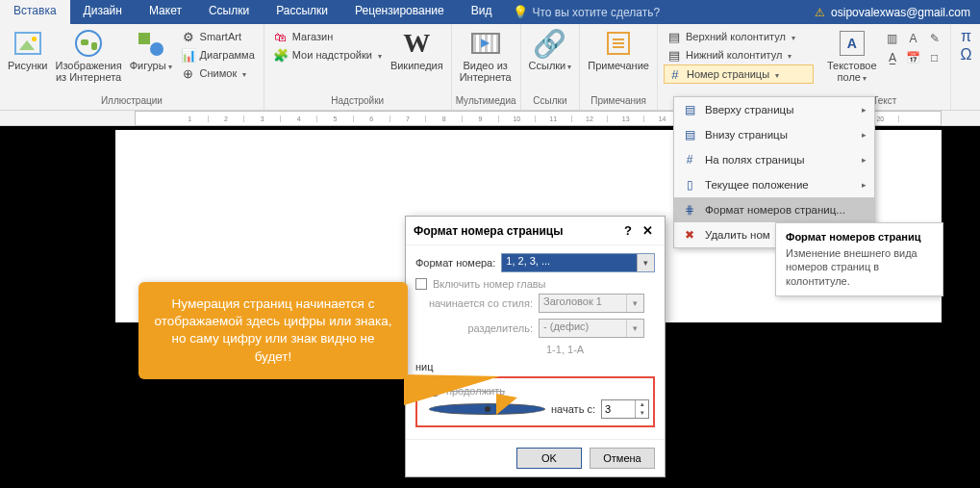 The image size is (980, 488). What do you see at coordinates (674, 37) in the screenshot?
I see `header-icon: ▤` at bounding box center [674, 37].